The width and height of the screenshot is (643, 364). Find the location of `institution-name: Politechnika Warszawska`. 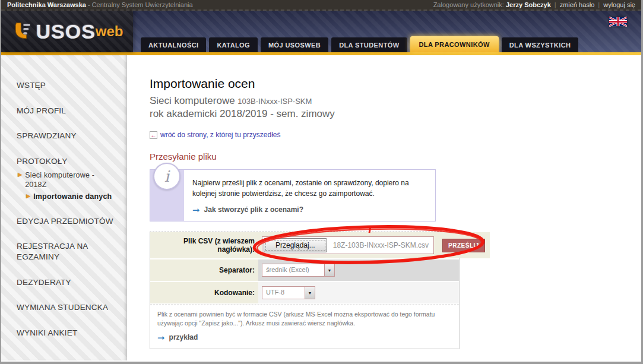

institution-name: Politechnika Warszawska is located at coordinates (46, 5).